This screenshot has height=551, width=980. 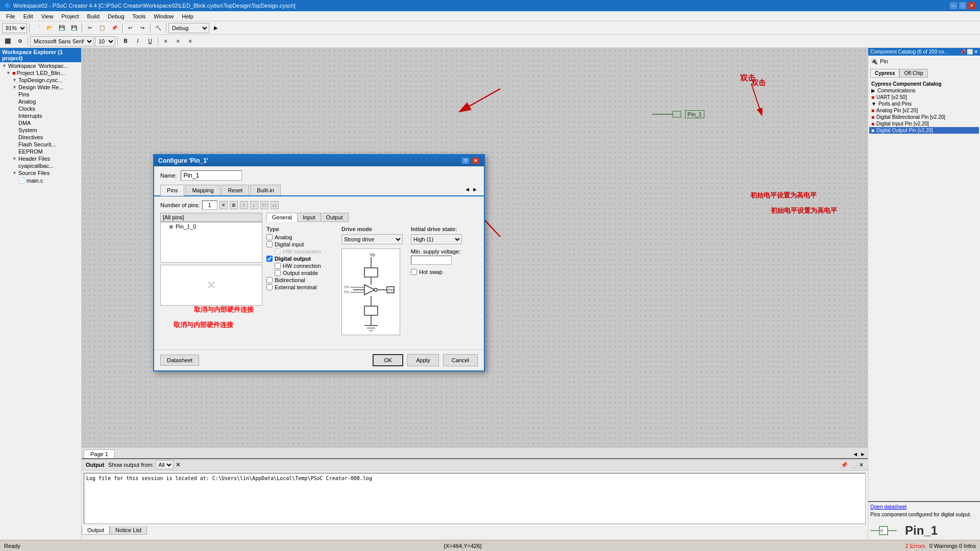 I want to click on tab-reset: Reset, so click(x=236, y=190).